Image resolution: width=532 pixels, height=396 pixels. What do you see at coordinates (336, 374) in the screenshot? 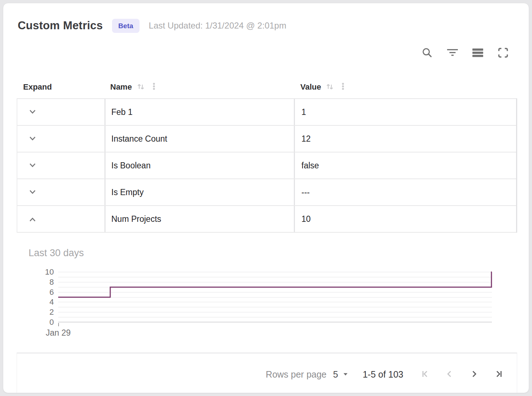
I see `rows-per-page-value: 5` at bounding box center [336, 374].